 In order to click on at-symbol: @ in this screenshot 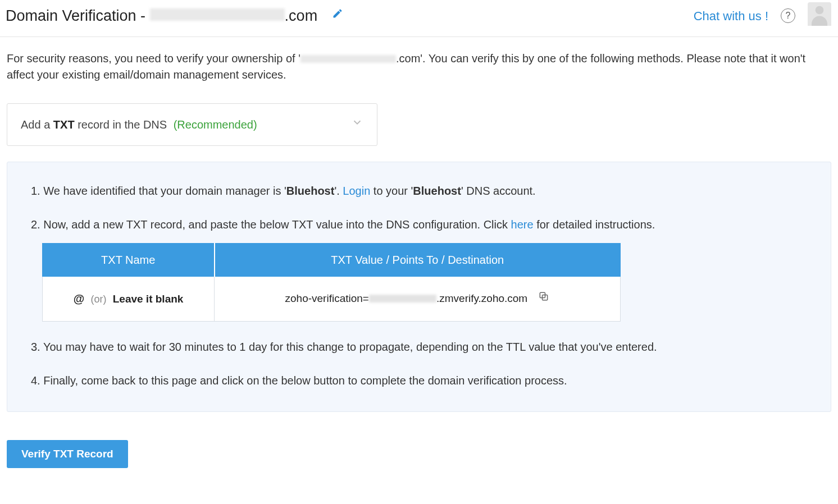, I will do `click(79, 299)`.